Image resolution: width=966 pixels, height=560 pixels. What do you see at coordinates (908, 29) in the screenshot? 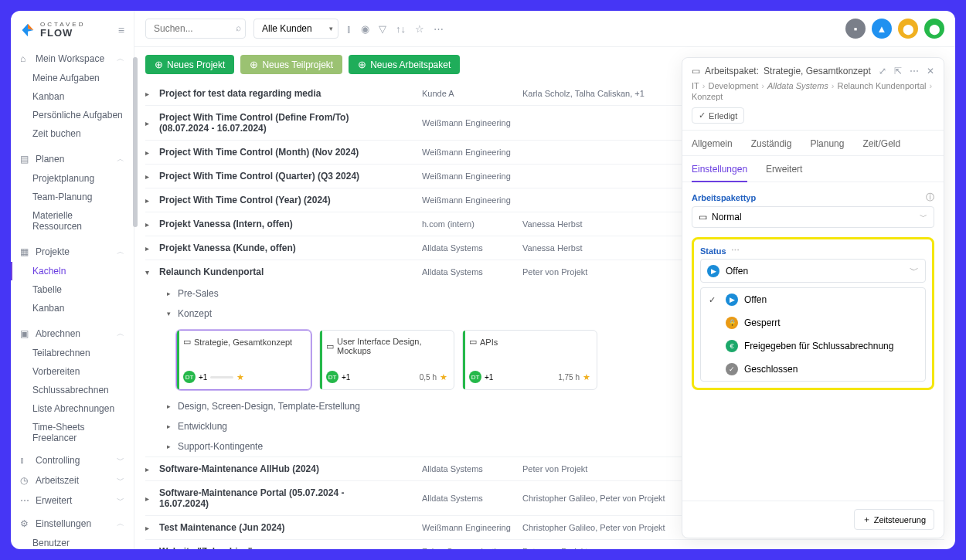
I see `warning-button: ⬤` at bounding box center [908, 29].